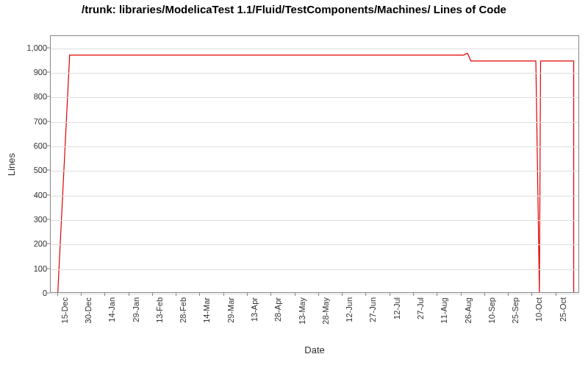 This screenshot has height=368, width=588. I want to click on x-tick-label: 26-Aug, so click(468, 311).